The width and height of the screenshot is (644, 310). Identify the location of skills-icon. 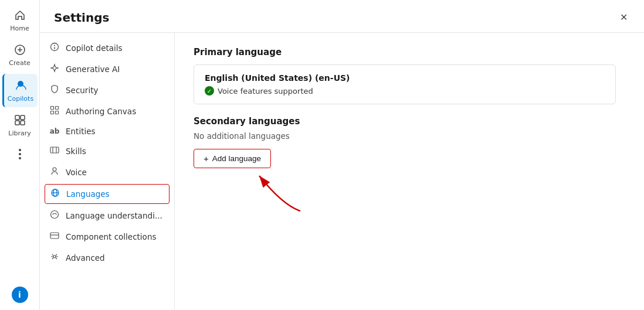
(55, 151).